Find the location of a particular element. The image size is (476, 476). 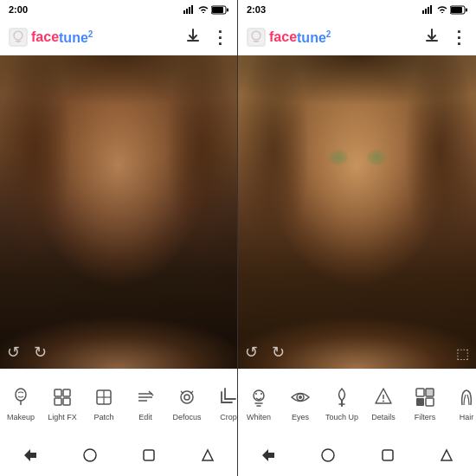

patch-icon is located at coordinates (104, 397).